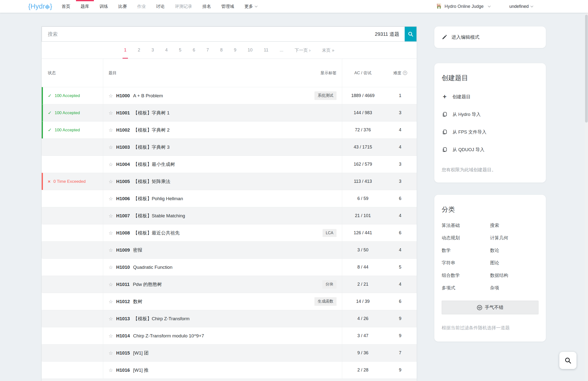 The image size is (588, 381). What do you see at coordinates (330, 233) in the screenshot?
I see `problem-tag: LCA` at bounding box center [330, 233].